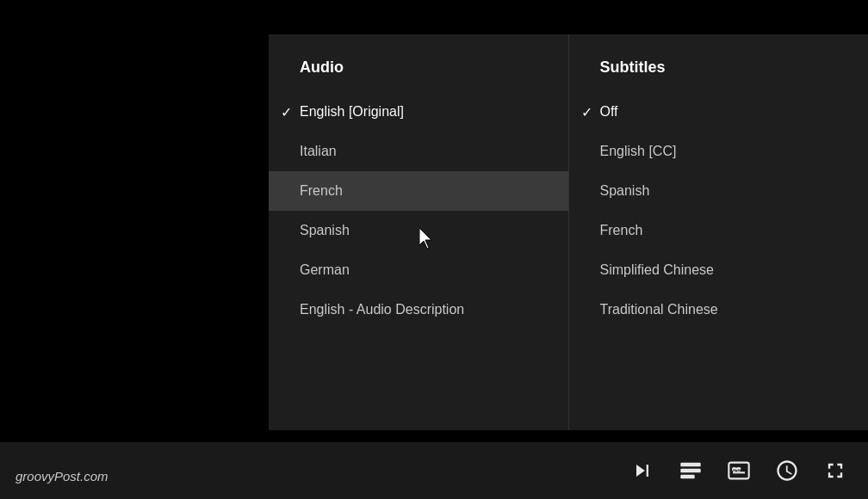 The height and width of the screenshot is (499, 868). I want to click on audio-item-german: German, so click(418, 270).